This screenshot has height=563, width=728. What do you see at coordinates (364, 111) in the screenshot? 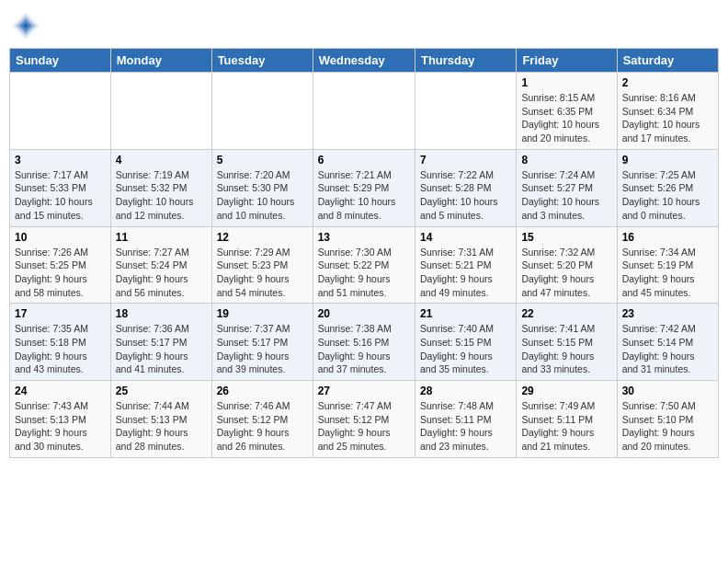
I see `week-row-1: 1Sunrise: 8:15 AM Sunset: 6:35 PM Daylig…` at bounding box center [364, 111].